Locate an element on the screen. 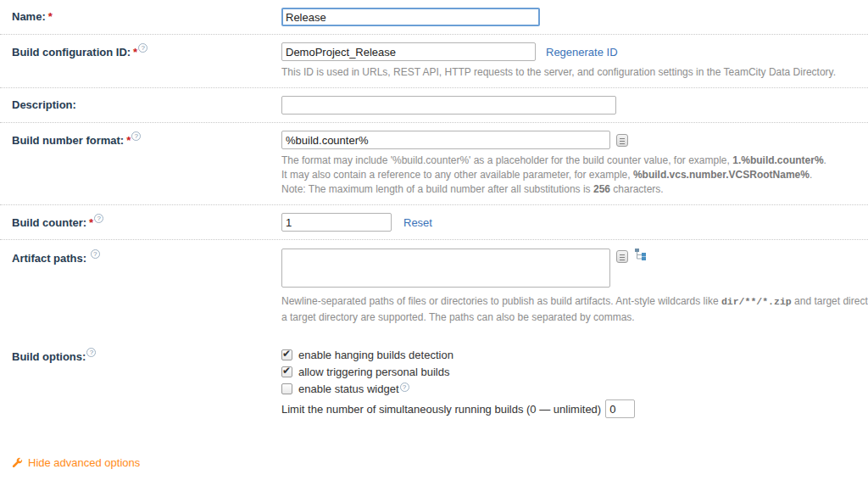 This screenshot has height=486, width=868. limit-running-builds-label: Limit the number of simultaneously runni… is located at coordinates (441, 409).